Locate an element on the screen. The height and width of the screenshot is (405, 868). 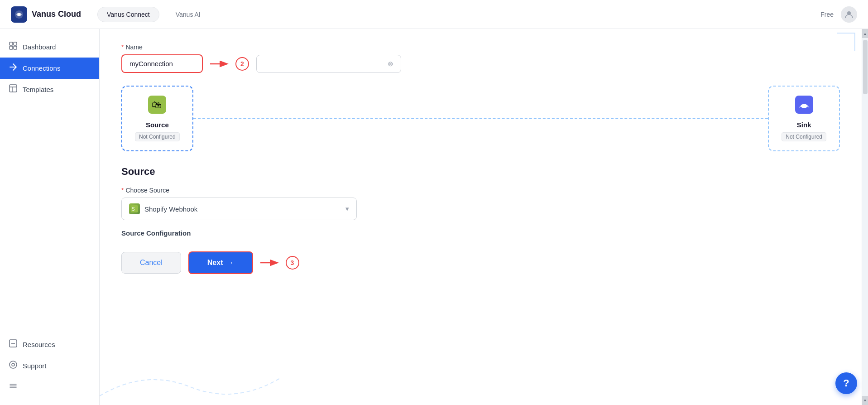
source-card: 🛍 Source Not Configured is located at coordinates (158, 119).